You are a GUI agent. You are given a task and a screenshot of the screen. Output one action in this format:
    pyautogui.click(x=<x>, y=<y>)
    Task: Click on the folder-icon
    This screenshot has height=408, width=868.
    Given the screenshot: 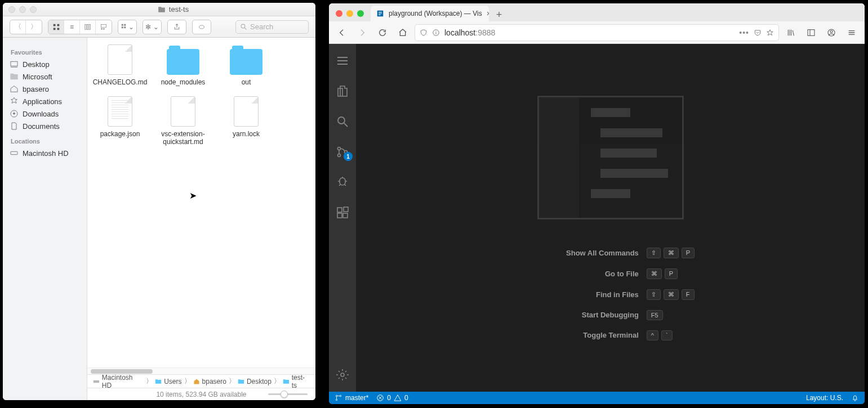 What is the action you would take?
    pyautogui.click(x=183, y=62)
    